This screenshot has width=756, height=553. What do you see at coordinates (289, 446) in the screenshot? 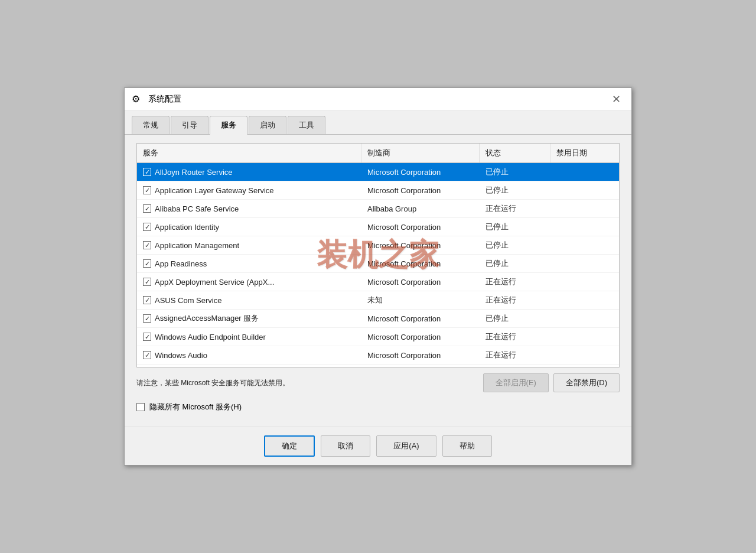
I see `ok-button: 确定` at bounding box center [289, 446].